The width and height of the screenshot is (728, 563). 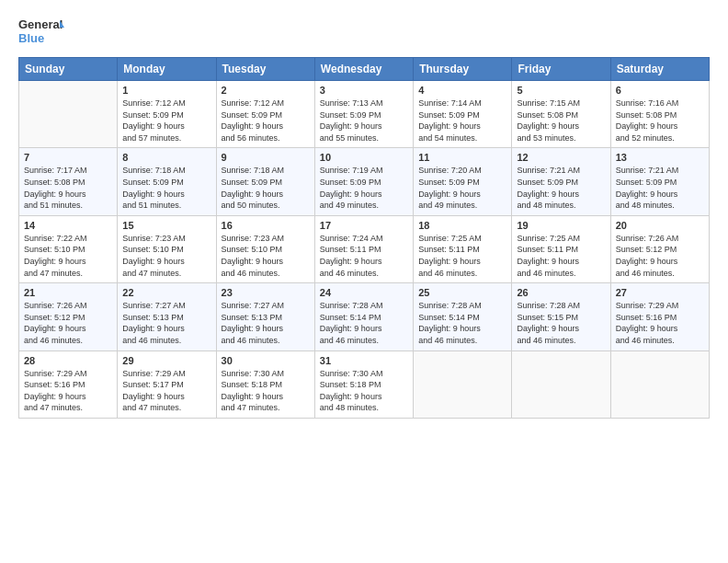 What do you see at coordinates (68, 361) in the screenshot?
I see `day-number: 28` at bounding box center [68, 361].